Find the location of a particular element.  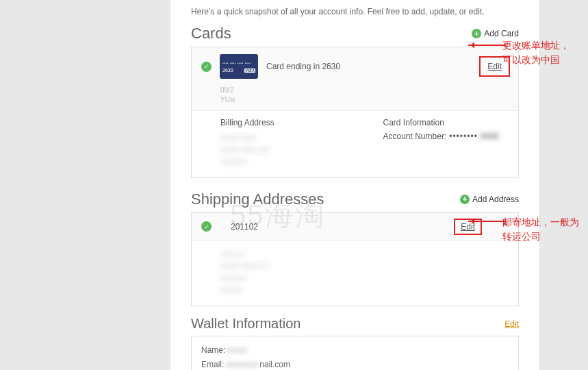

account-number-last: 0000 is located at coordinates (490, 136).